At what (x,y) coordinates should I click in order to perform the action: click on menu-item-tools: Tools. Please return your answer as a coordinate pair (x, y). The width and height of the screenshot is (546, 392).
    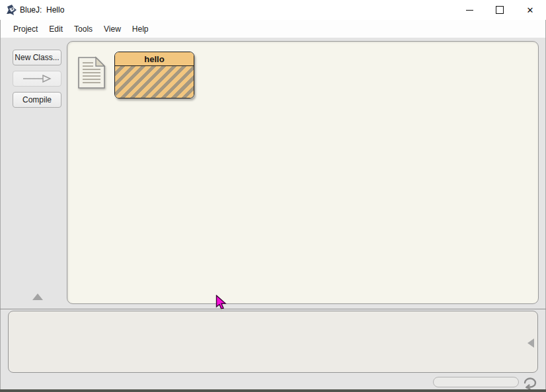
    Looking at the image, I should click on (83, 29).